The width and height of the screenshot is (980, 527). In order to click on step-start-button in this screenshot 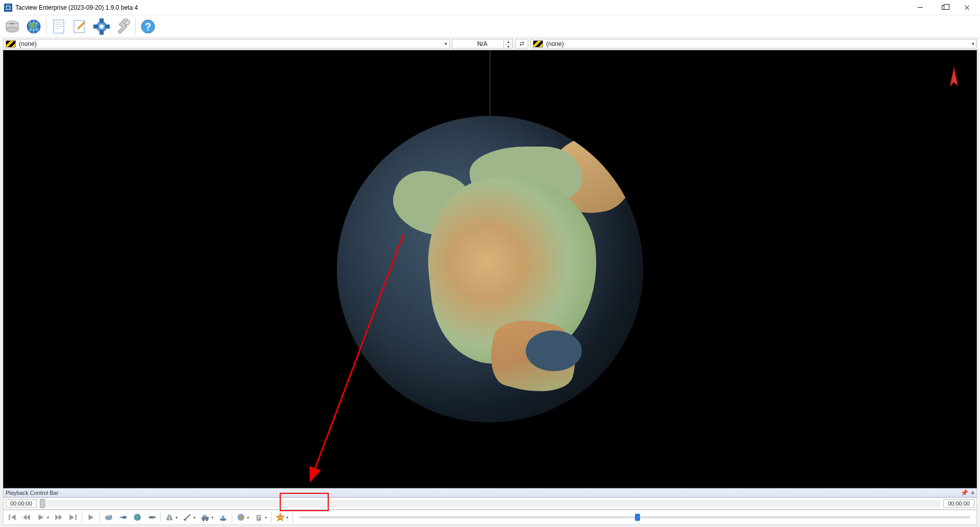, I will do `click(12, 517)`.